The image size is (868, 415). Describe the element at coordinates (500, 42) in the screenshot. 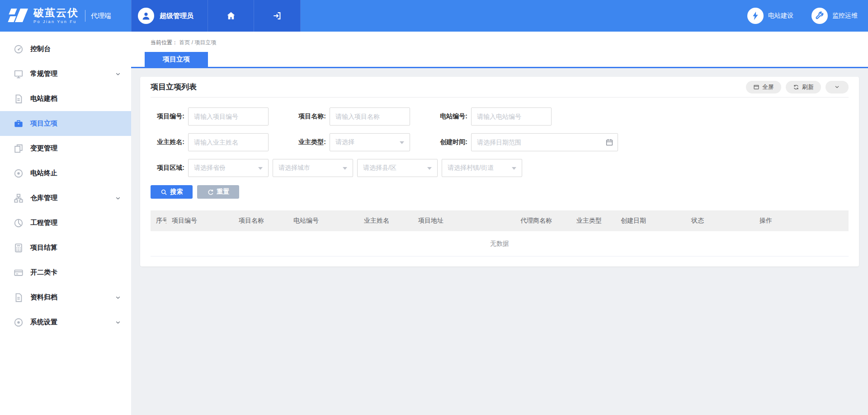

I see `breadcrumb: 当前位置： 首页 / 项目立项` at that location.